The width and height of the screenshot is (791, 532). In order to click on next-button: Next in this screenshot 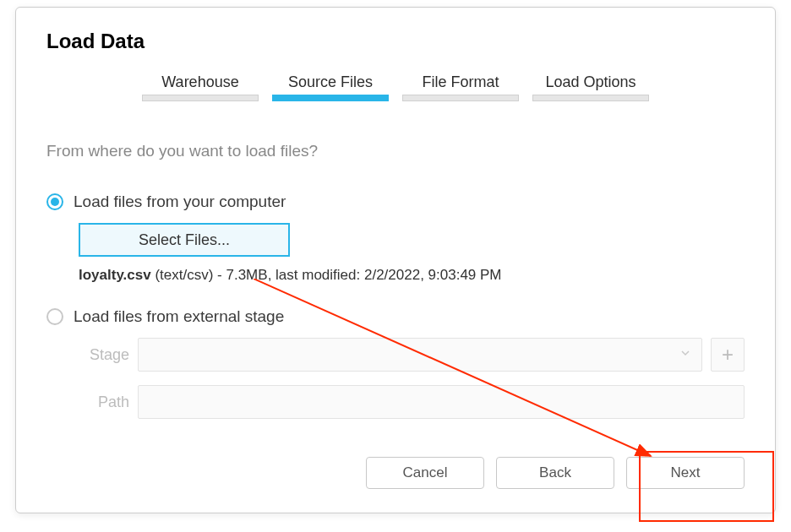, I will do `click(685, 473)`.